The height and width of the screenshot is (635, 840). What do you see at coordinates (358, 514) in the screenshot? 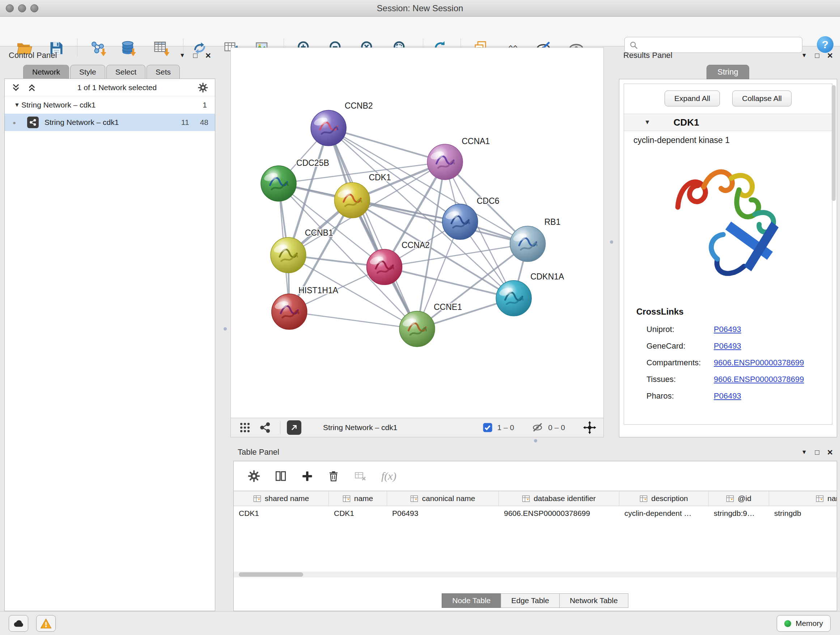
I see `table-cell: CDK1` at bounding box center [358, 514].